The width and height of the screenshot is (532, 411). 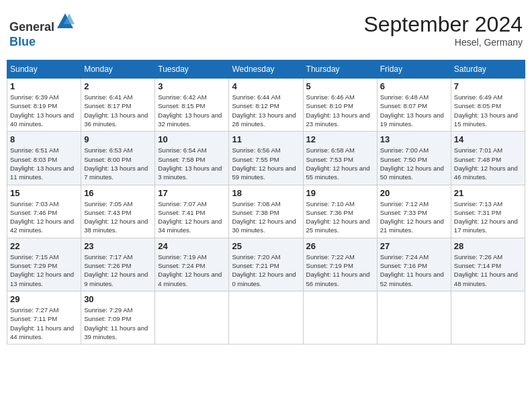 I want to click on calendar-day-15: 15 Sunrise: 7:03 AM Sunset: 7:46 PM Dayl…, so click(x=44, y=211).